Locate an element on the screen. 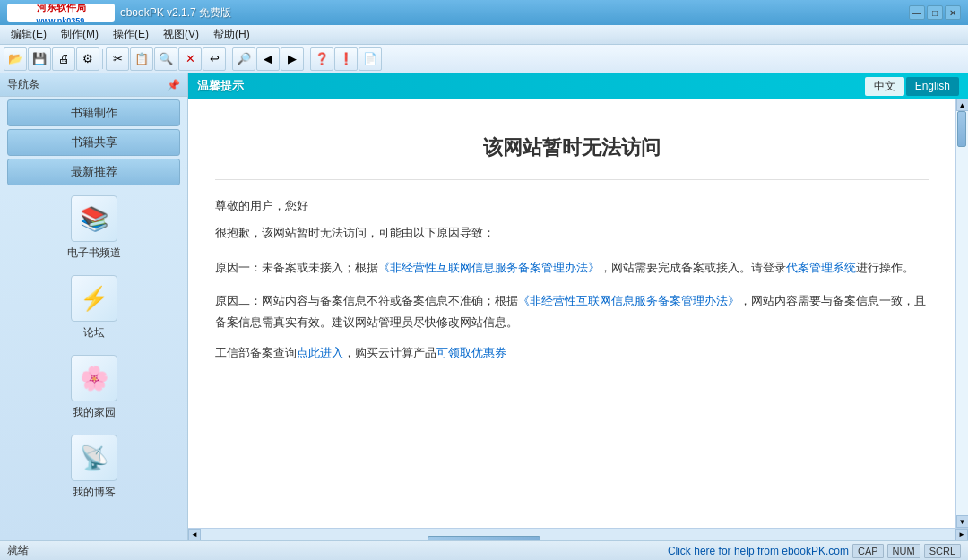 This screenshot has width=968, height=560. icp-pre: 工信部备案查询 is located at coordinates (256, 353).